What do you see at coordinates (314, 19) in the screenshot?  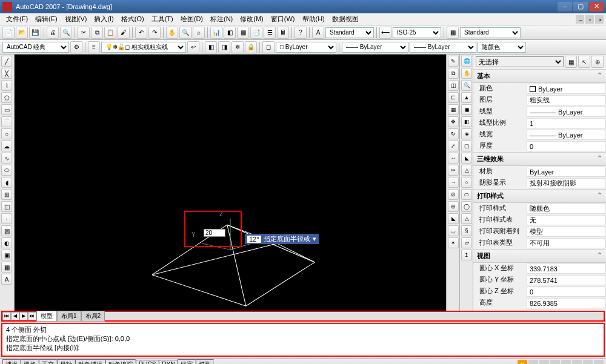 I see `menu-help: 帮助(H)` at bounding box center [314, 19].